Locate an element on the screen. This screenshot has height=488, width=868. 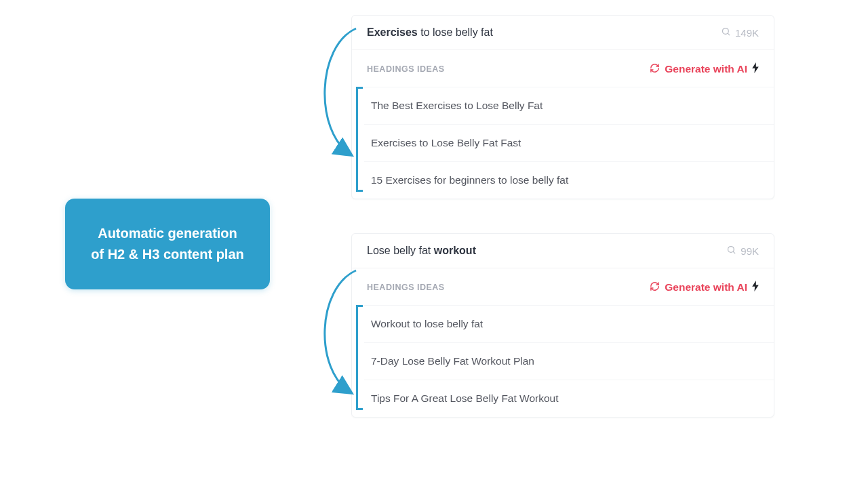
heading-suggestion: 7-Day Lose Belly Fat Workout Plan is located at coordinates (569, 361).